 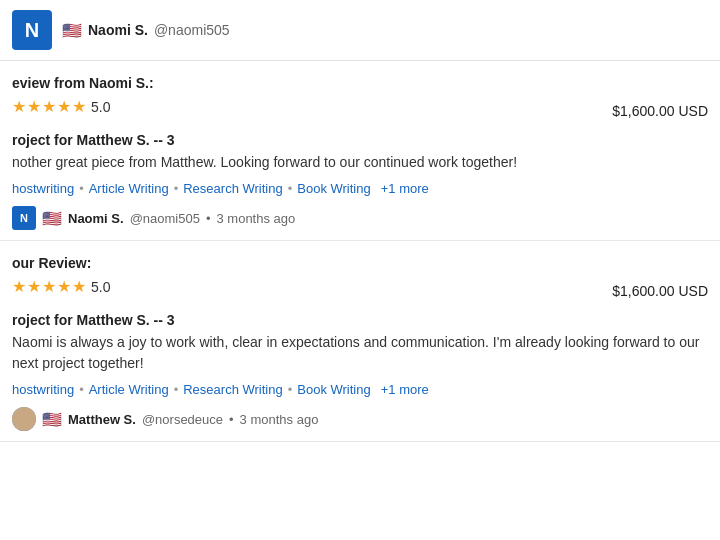 I want to click on review2-reviewer-meta: 🇺🇸 Matthew S. @norsedeuce • 3 months ago, so click(x=360, y=419).